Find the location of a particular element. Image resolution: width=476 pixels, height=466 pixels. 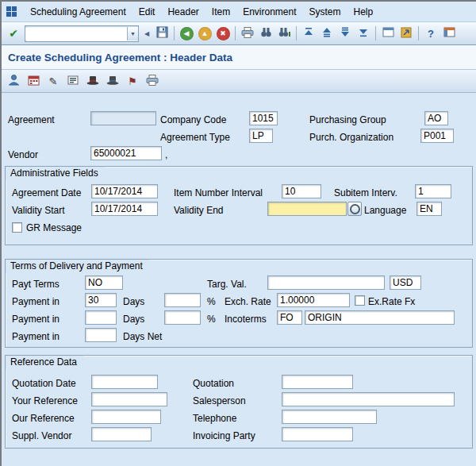

menu-environment: Environment is located at coordinates (270, 12).